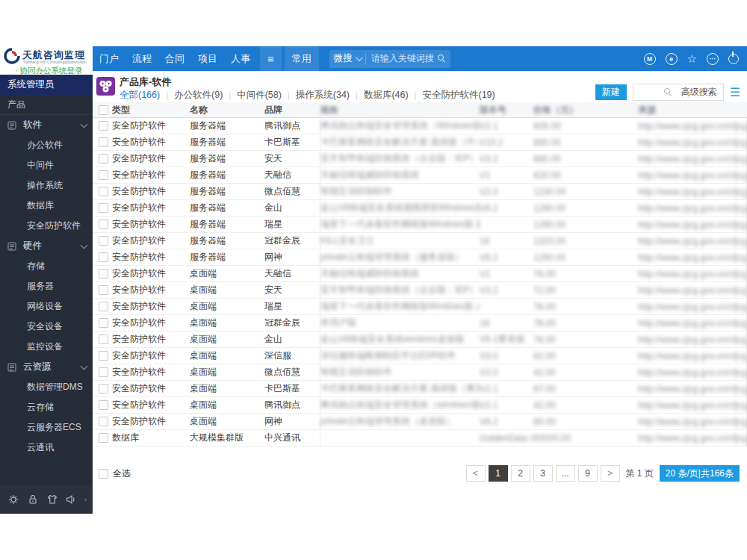 The image size is (747, 560). What do you see at coordinates (498, 473) in the screenshot?
I see `page-button-1: 1` at bounding box center [498, 473].